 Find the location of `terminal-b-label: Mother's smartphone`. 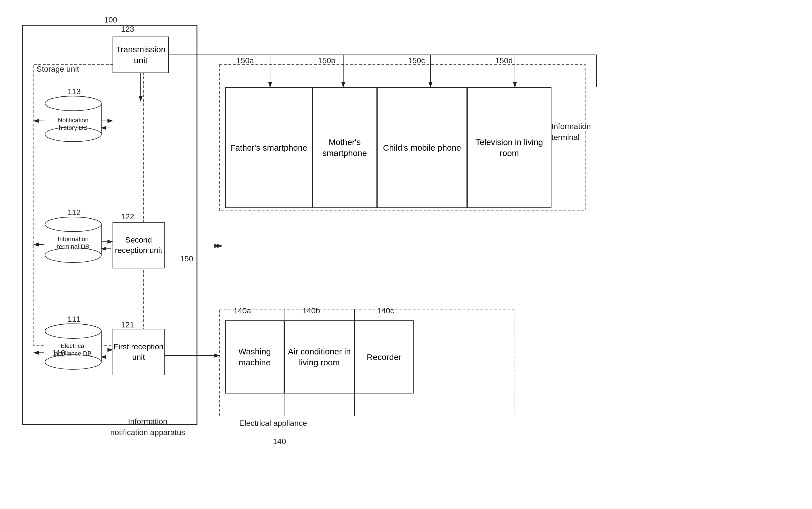

terminal-b-label: Mother's smartphone is located at coordinates (345, 147).